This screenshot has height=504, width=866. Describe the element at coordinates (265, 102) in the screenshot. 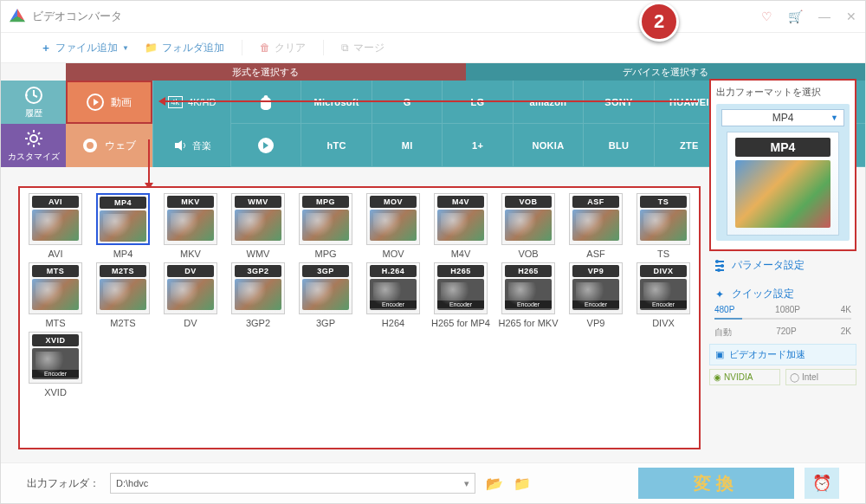

I see `brand-apple` at that location.